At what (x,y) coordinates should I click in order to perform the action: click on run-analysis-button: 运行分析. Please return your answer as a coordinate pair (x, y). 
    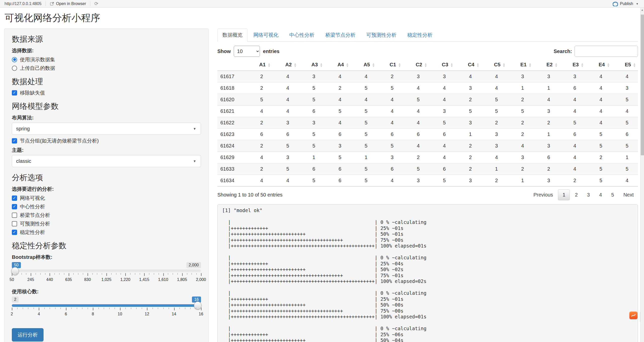
    Looking at the image, I should click on (28, 335).